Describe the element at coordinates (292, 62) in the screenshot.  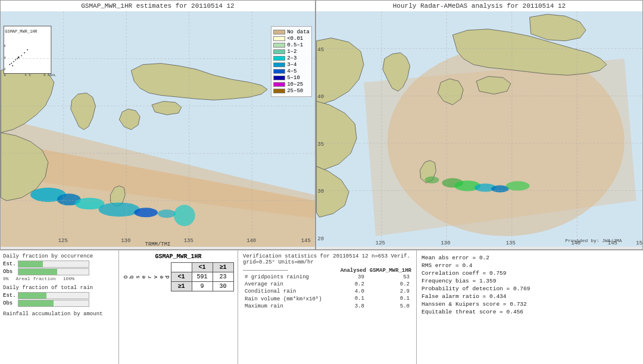
I see `map-legend: No data <0.01 0.5–1 1–2` at that location.